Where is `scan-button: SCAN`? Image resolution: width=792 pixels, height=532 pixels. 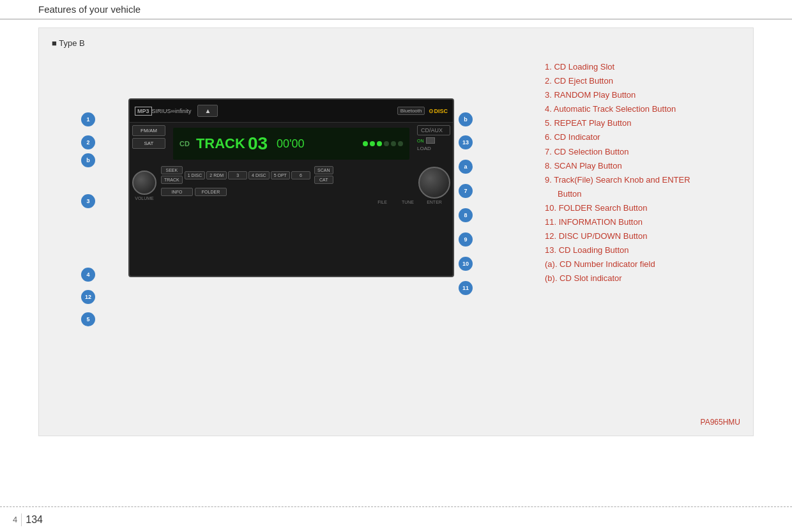
scan-button: SCAN is located at coordinates (324, 170).